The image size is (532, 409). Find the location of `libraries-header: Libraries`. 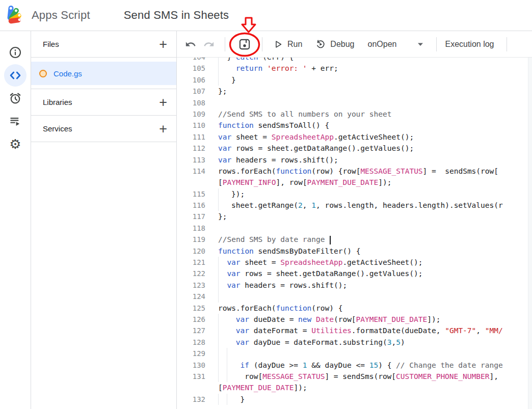

libraries-header: Libraries is located at coordinates (58, 102).